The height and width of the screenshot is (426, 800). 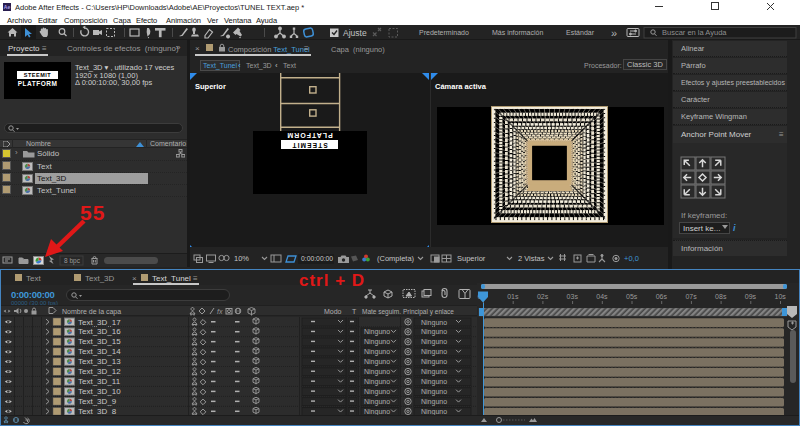 I want to click on svg-text: 01s, so click(x=513, y=296).